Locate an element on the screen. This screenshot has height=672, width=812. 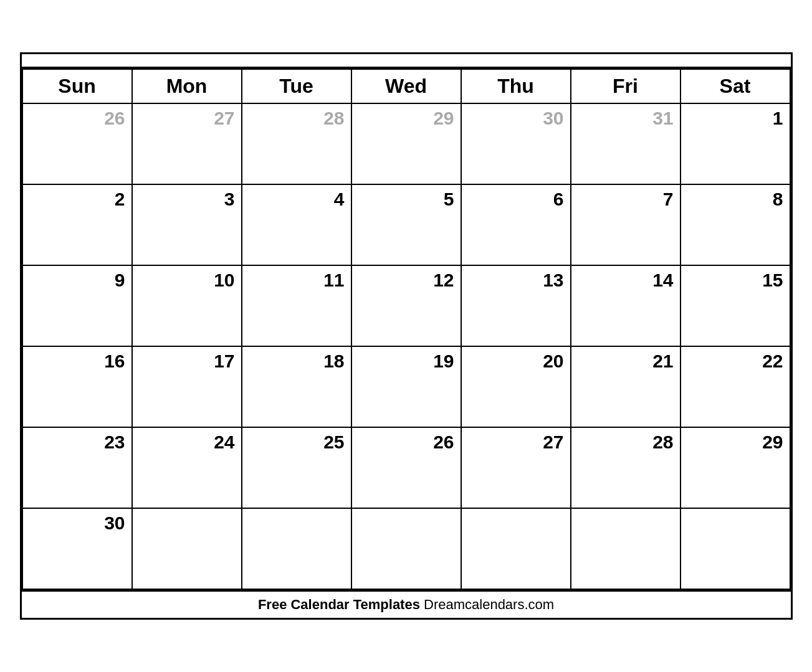
calendar-day-cell: 31 is located at coordinates (626, 144).